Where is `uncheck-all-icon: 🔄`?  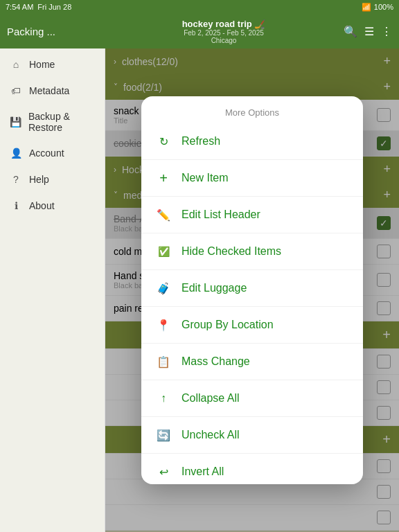
uncheck-all-icon: 🔄 is located at coordinates (163, 435).